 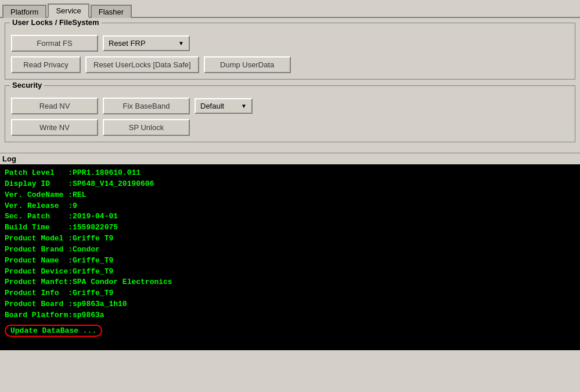 I want to click on default-dropdown-arrow-icon: ▼, so click(x=244, y=106).